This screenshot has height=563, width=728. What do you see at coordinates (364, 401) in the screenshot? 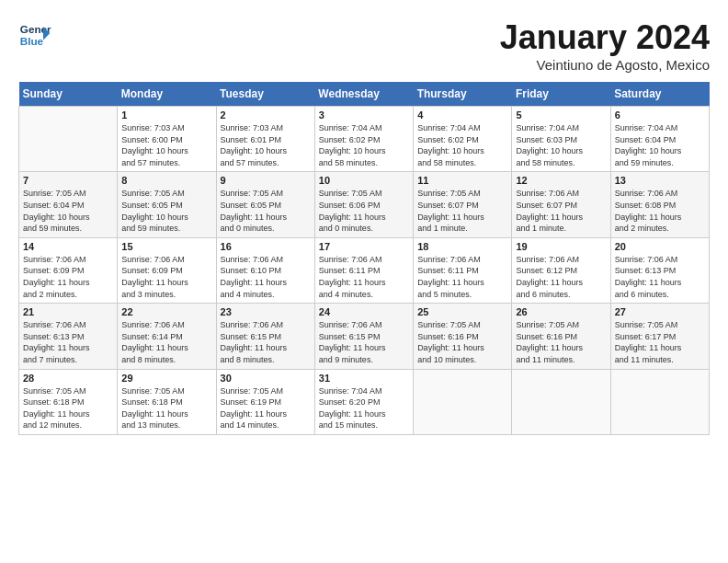
I see `calendar-day-31: 31Sunrise: 7:04 AMSunset: 6:20 PMDayligh…` at bounding box center [364, 401].